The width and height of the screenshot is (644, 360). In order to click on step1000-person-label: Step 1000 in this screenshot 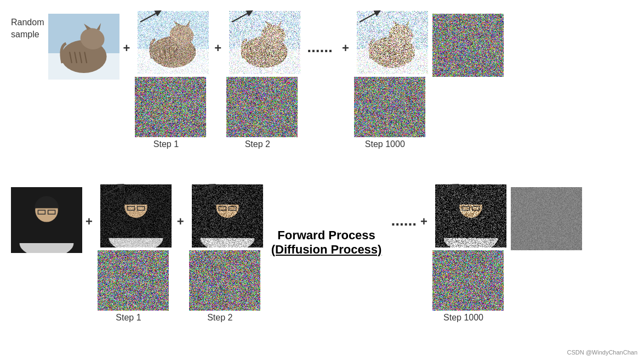, I will do `click(464, 318)`.